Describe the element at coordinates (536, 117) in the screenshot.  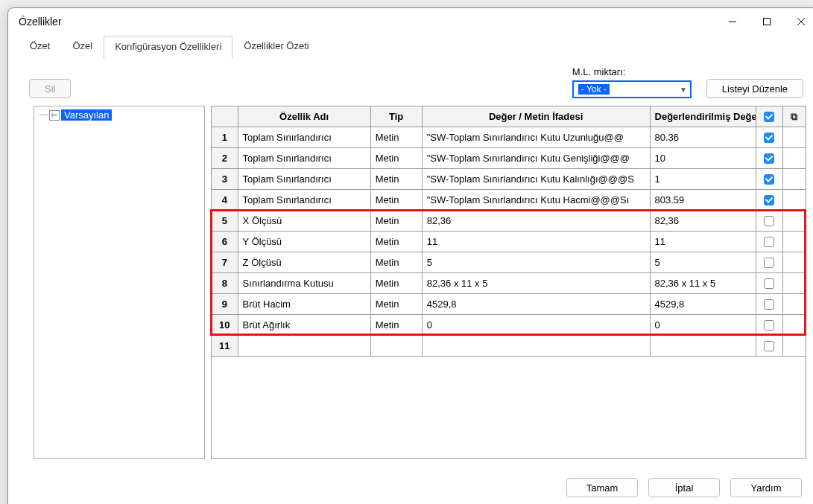
I see `col-header-expr: Değer / Metin İfadesi` at that location.